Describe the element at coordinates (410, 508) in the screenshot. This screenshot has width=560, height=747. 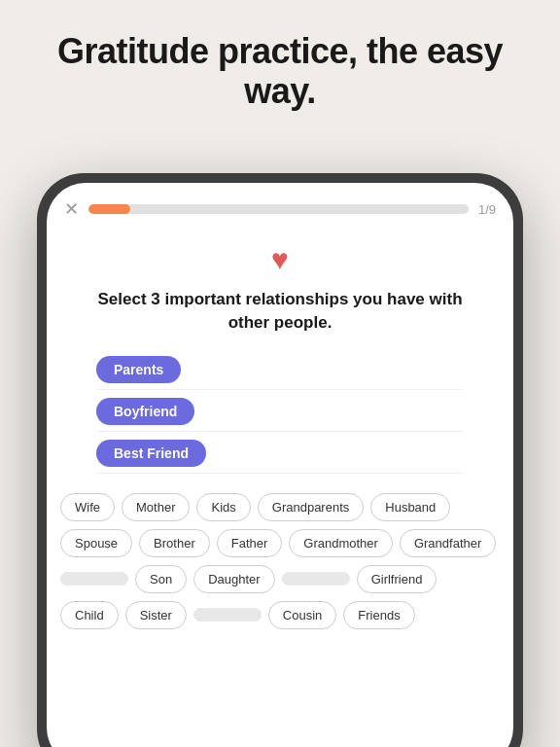
I see `tag-husband: Husband` at that location.